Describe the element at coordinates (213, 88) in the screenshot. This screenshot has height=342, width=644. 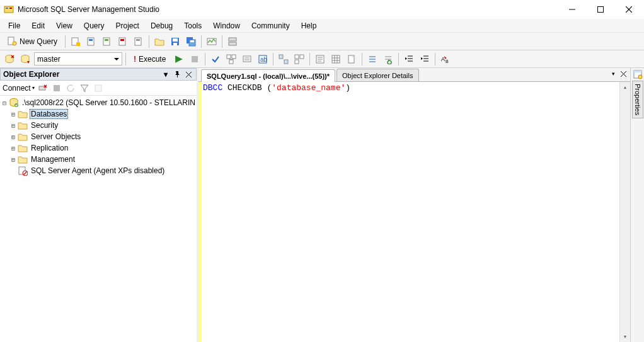
I see `sql-keyword: DBCC` at that location.